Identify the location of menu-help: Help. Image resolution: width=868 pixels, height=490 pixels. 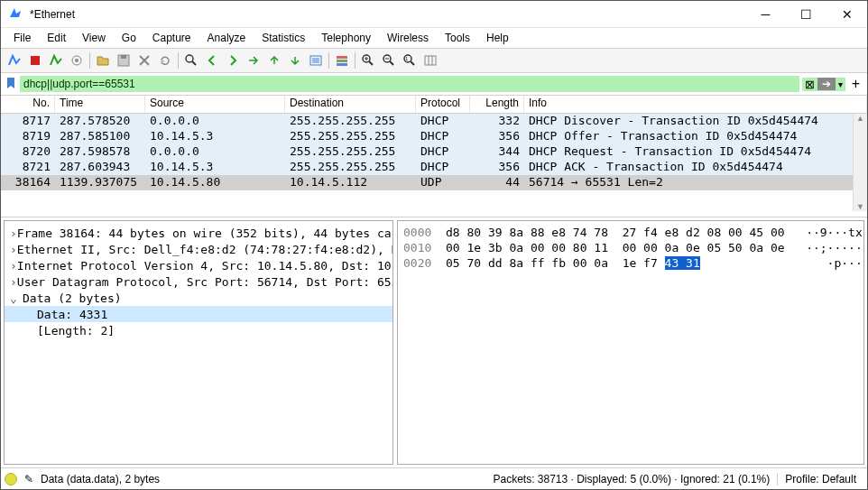
(498, 38).